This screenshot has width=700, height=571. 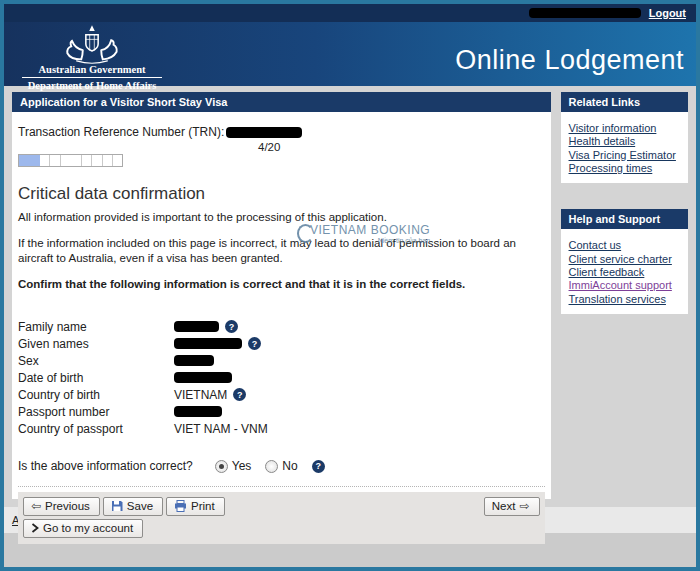 What do you see at coordinates (624, 299) in the screenshot?
I see `sidebar-item-translation-services: Translation services` at bounding box center [624, 299].